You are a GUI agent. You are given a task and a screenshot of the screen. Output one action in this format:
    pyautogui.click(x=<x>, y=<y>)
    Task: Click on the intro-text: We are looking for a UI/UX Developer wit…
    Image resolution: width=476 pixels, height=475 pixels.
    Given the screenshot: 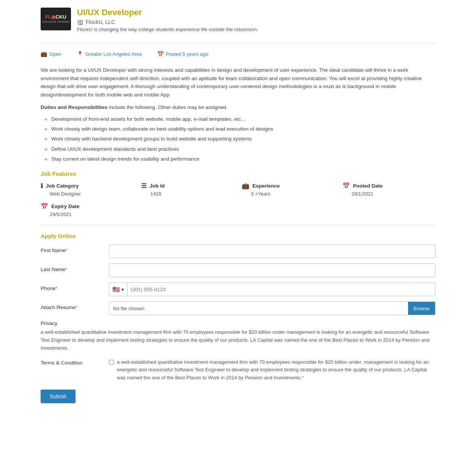 What is the action you would take?
    pyautogui.click(x=238, y=82)
    